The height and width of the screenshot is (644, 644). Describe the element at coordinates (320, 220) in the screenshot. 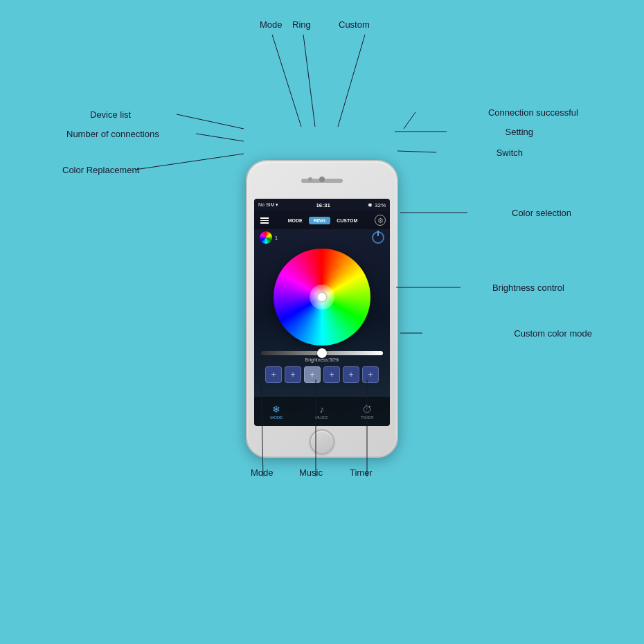

I see `ring-tab: RING` at that location.